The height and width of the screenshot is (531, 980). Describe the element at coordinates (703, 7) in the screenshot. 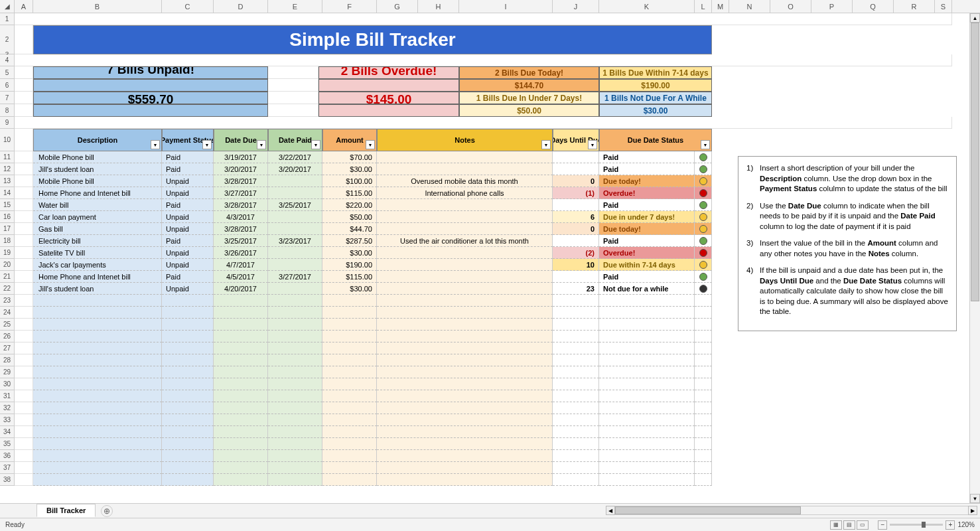

I see `column-header-L: L` at that location.